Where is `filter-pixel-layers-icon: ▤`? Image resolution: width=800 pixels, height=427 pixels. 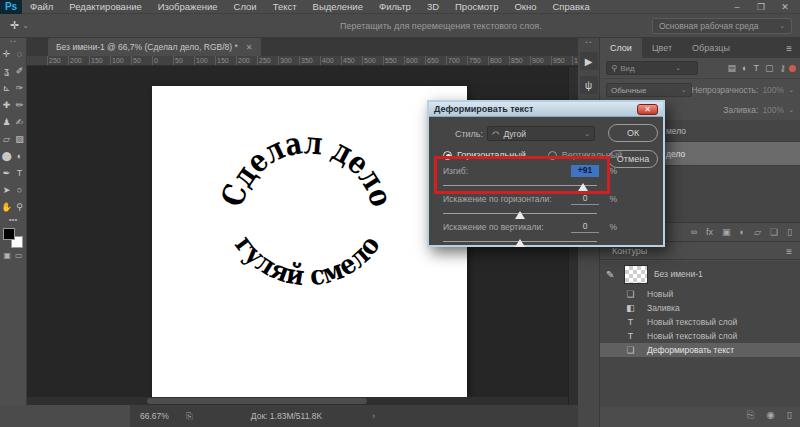 filter-pixel-layers-icon: ▤ is located at coordinates (732, 68).